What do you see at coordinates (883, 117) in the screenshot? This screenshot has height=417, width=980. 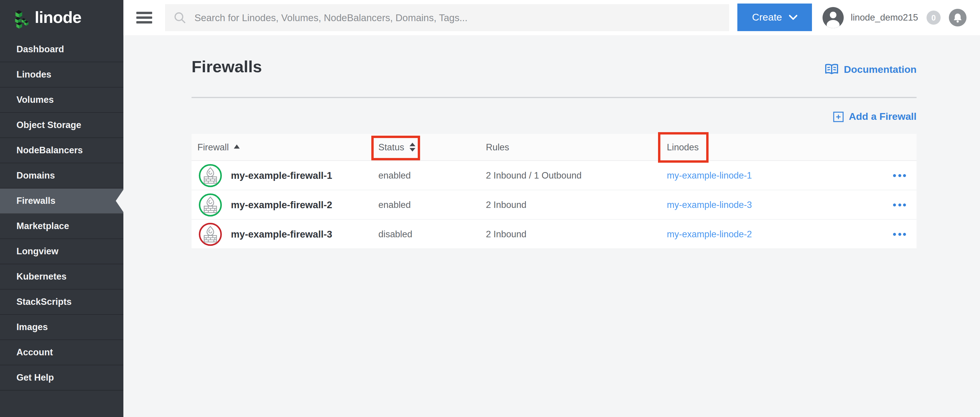 I see `add-firewall-label: Add a Firewall` at bounding box center [883, 117].